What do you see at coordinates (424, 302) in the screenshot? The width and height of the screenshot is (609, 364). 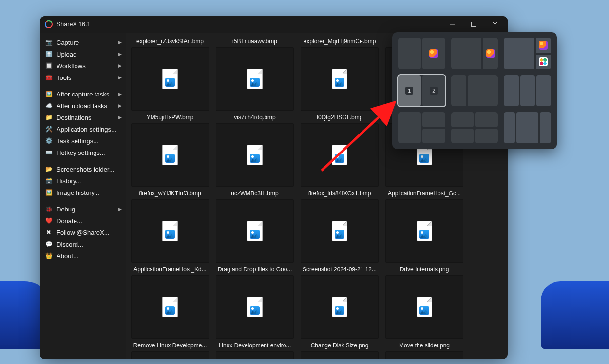 I see `history-item: Drive Internals.png` at bounding box center [424, 302].